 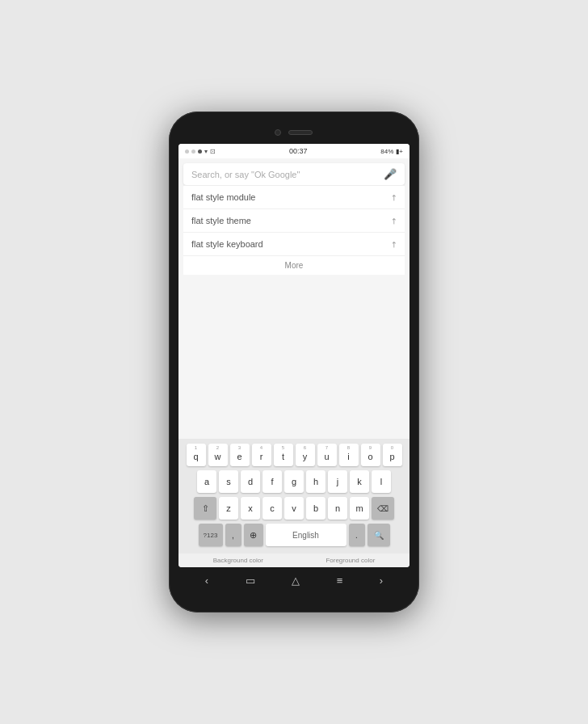 I want to click on key-v: v, so click(x=294, y=508).